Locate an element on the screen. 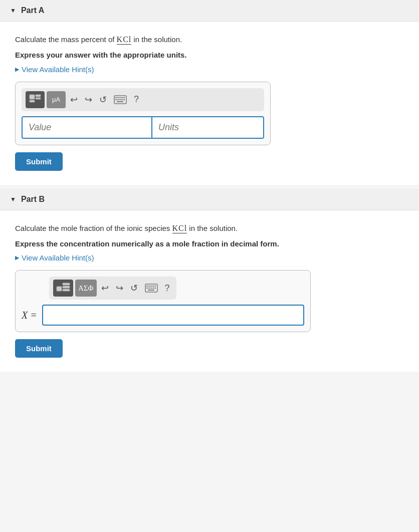  help-button: ? is located at coordinates (136, 99).